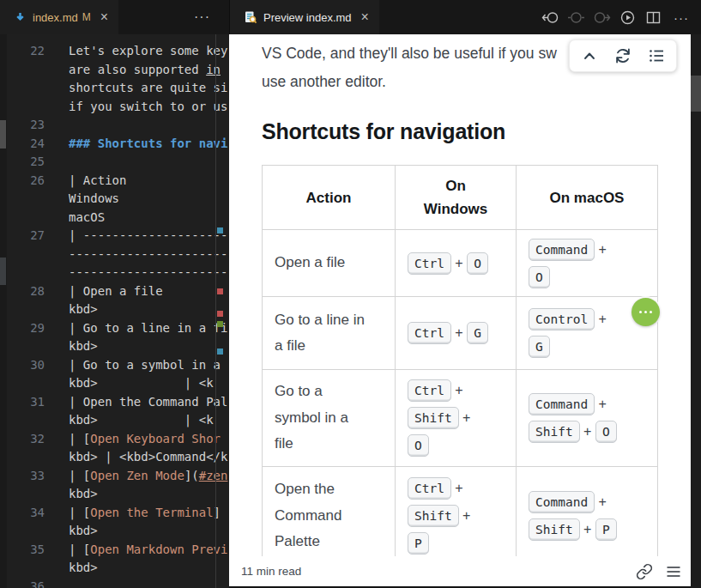 The width and height of the screenshot is (701, 588). I want to click on code-text, so click(57, 583).